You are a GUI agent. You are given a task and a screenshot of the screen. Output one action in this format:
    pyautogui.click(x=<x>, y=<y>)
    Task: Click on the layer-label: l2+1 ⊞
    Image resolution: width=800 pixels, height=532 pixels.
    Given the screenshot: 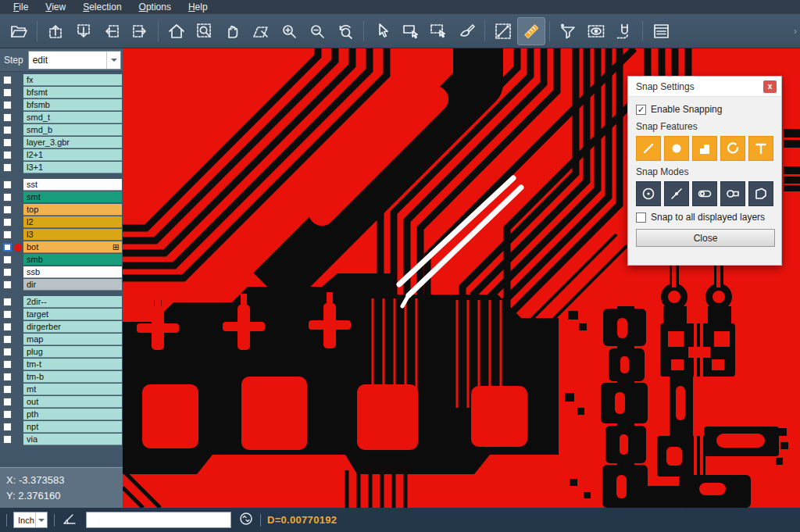 What is the action you would take?
    pyautogui.click(x=73, y=155)
    